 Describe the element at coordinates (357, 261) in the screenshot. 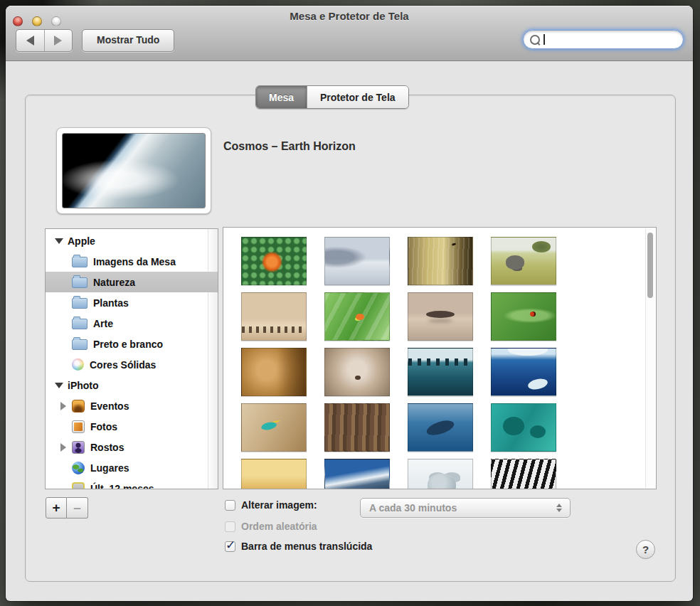

I see `thumbnail-misty-lake` at that location.